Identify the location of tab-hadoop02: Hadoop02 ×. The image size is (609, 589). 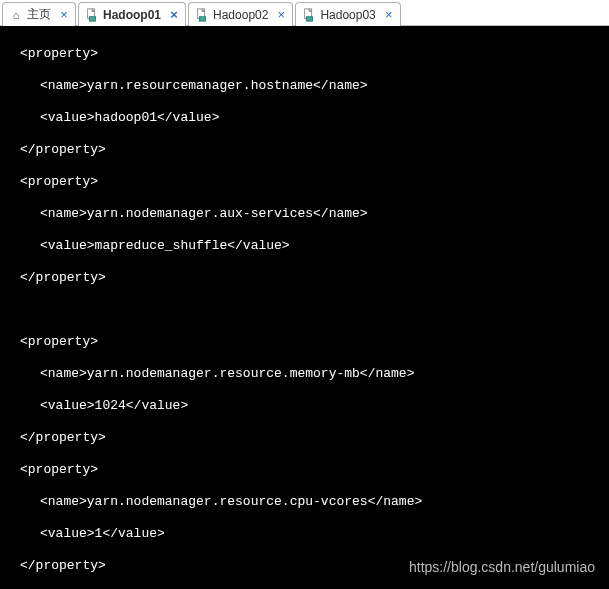
(240, 14).